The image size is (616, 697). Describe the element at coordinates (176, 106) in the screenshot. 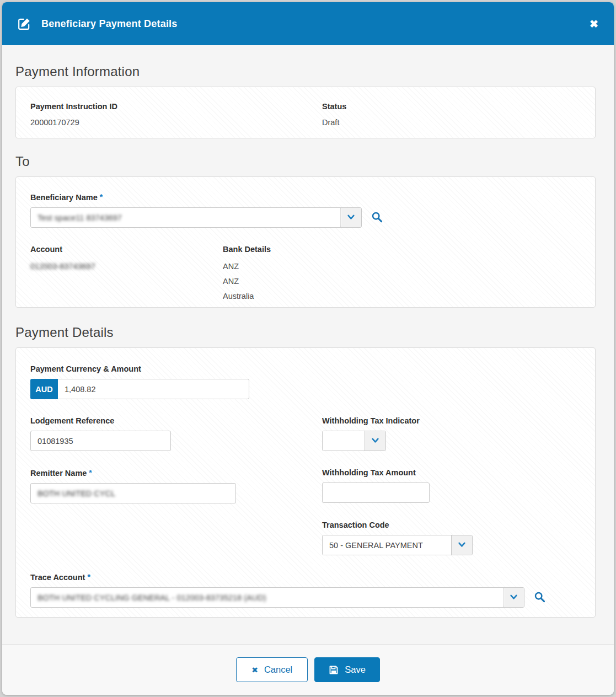

I see `payment-instruction-id-label: Payment Instruction ID` at that location.